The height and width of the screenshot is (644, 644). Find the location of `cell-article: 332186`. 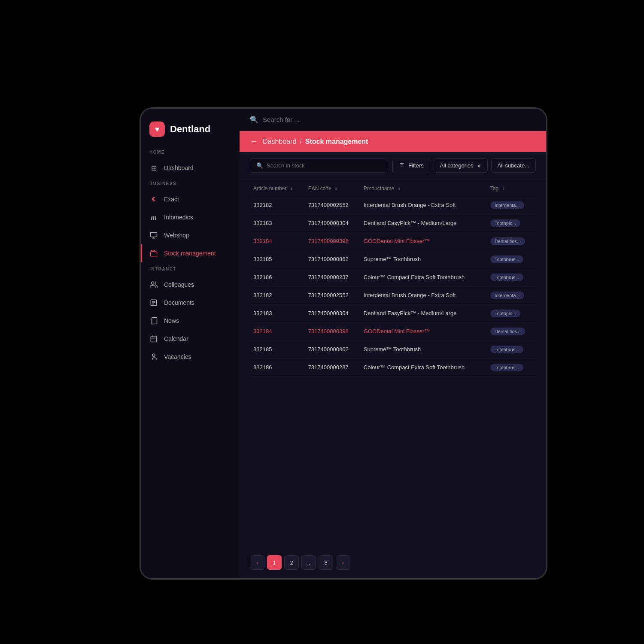

cell-article: 332186 is located at coordinates (277, 368).